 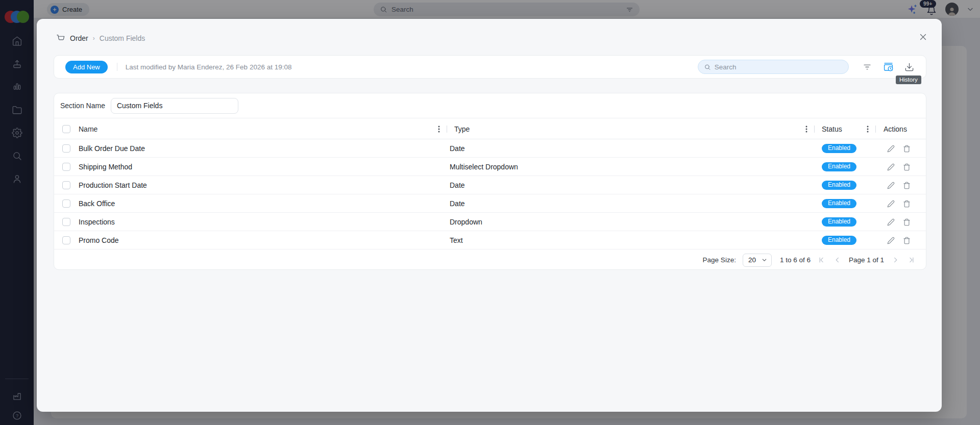 I want to click on previous-page-button, so click(x=838, y=260).